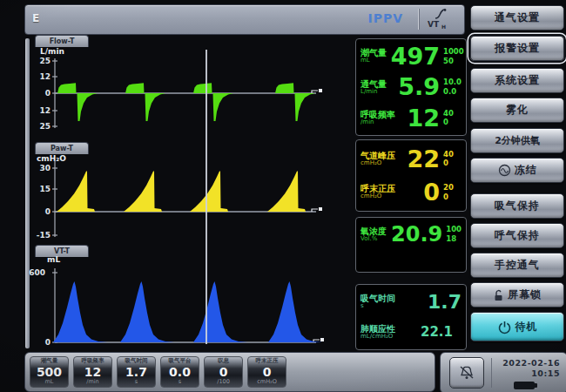 This screenshot has width=566, height=392. What do you see at coordinates (434, 302) in the screenshot?
I see `monitor-value: 1.7` at bounding box center [434, 302].